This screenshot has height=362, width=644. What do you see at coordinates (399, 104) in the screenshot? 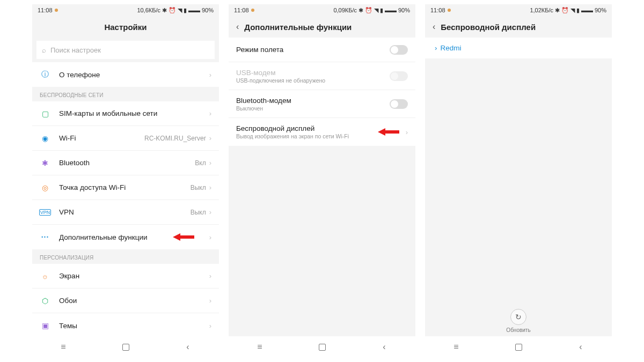
I see `bt-tether-toggle` at bounding box center [399, 104].